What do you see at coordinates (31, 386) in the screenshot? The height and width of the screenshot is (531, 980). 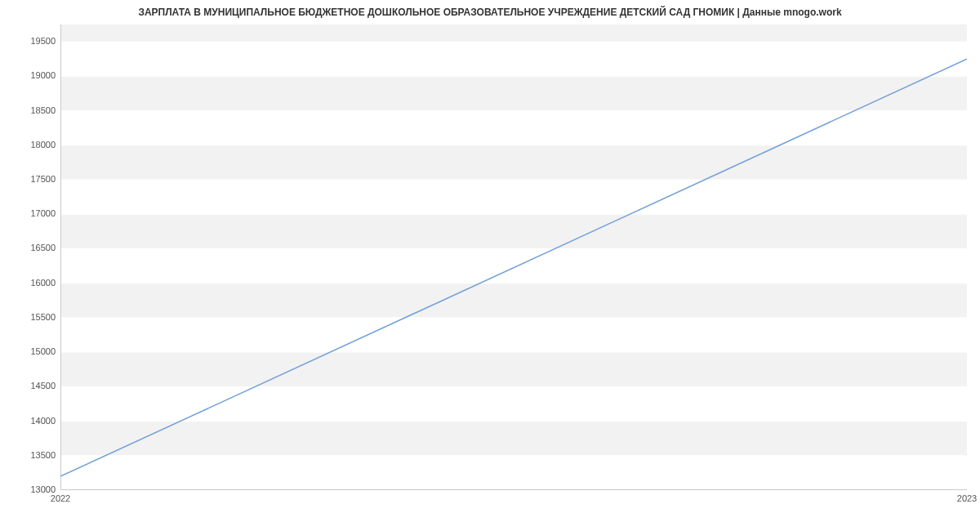 I see `y-tick-label: 14500` at bounding box center [31, 386].